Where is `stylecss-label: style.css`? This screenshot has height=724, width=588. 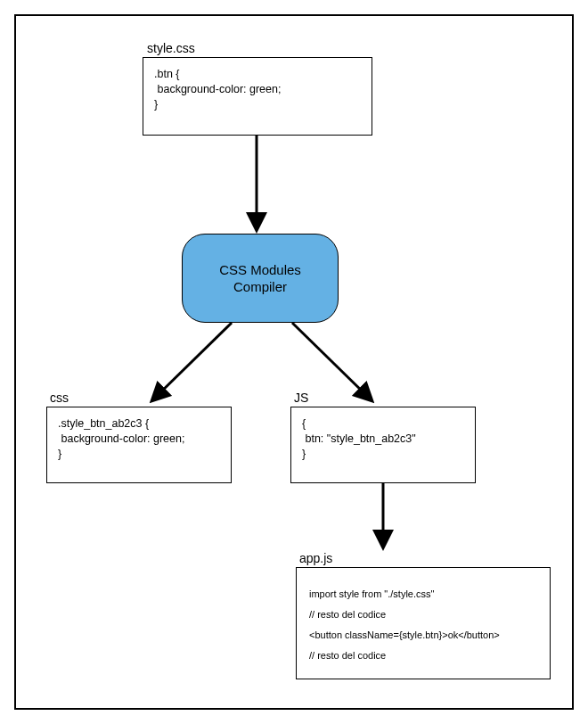
stylecss-label: style.css is located at coordinates (171, 48).